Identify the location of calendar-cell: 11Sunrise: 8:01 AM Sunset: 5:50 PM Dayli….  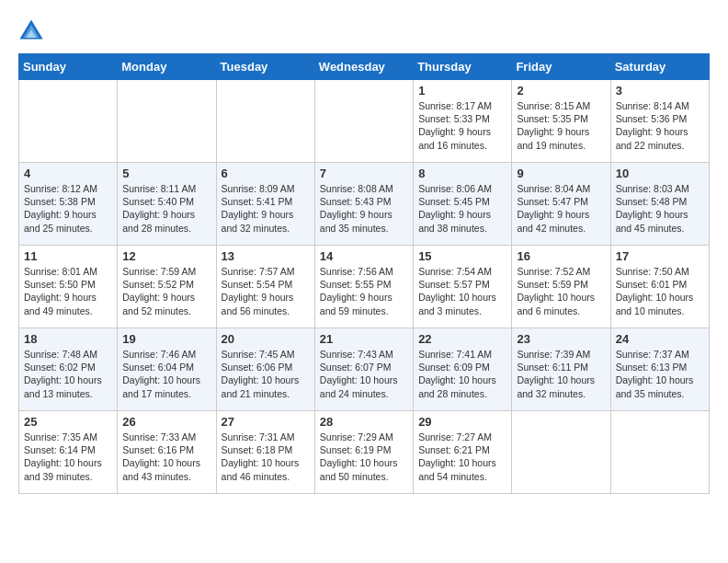
(68, 287).